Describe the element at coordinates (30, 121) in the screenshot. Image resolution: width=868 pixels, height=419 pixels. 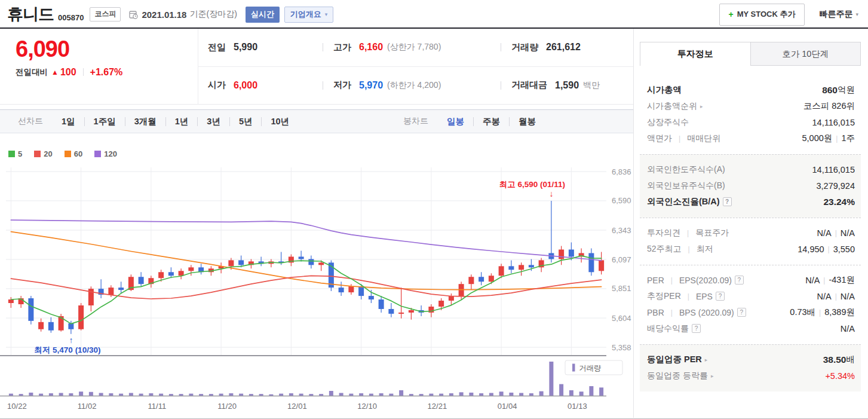
I see `line-chart-group-label: 선차트` at that location.